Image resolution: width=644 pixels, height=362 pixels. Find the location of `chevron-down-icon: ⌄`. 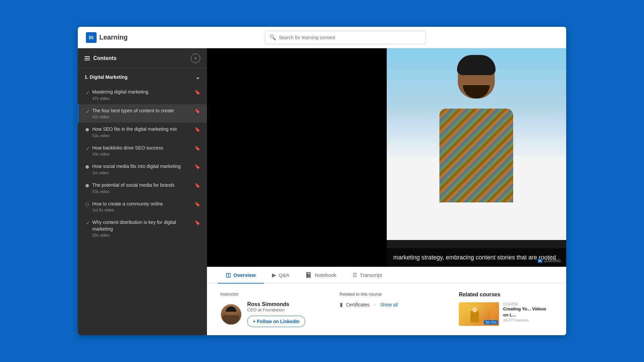

chevron-down-icon: ⌄ is located at coordinates (198, 77).